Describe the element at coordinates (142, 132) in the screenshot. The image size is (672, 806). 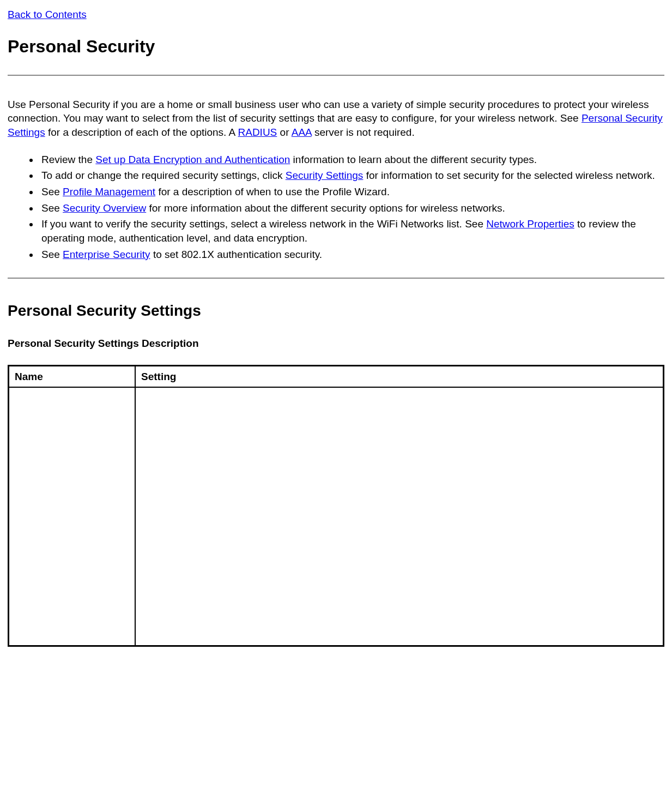
I see `intro-text-2: for a description of each of the options…` at that location.